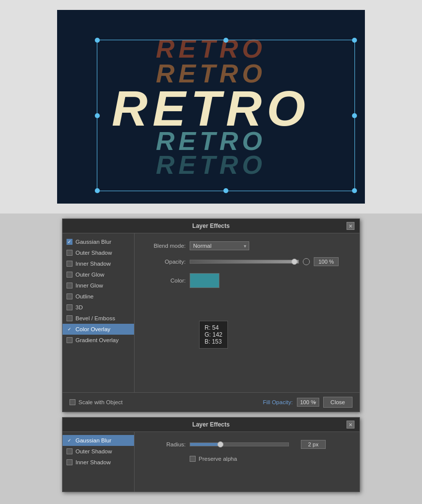 The height and width of the screenshot is (504, 422). Describe the element at coordinates (219, 246) in the screenshot. I see `blend-mode-select-wrapper: Normal` at that location.